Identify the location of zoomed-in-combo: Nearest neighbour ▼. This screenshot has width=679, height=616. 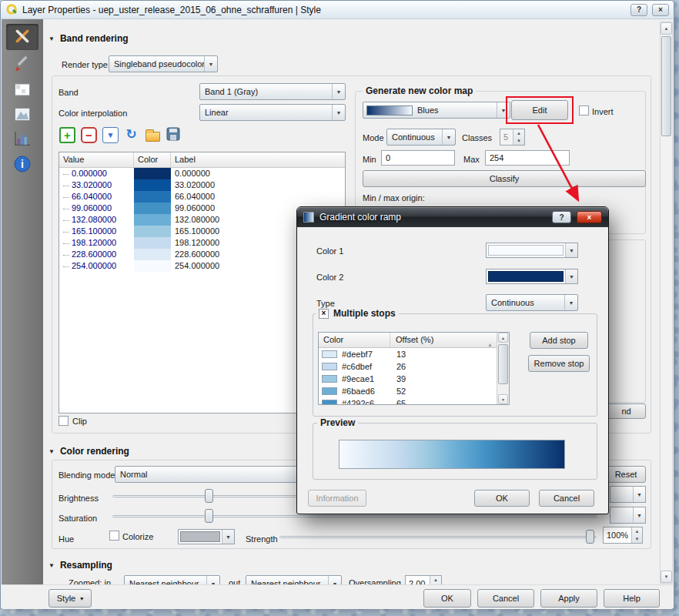
(172, 580).